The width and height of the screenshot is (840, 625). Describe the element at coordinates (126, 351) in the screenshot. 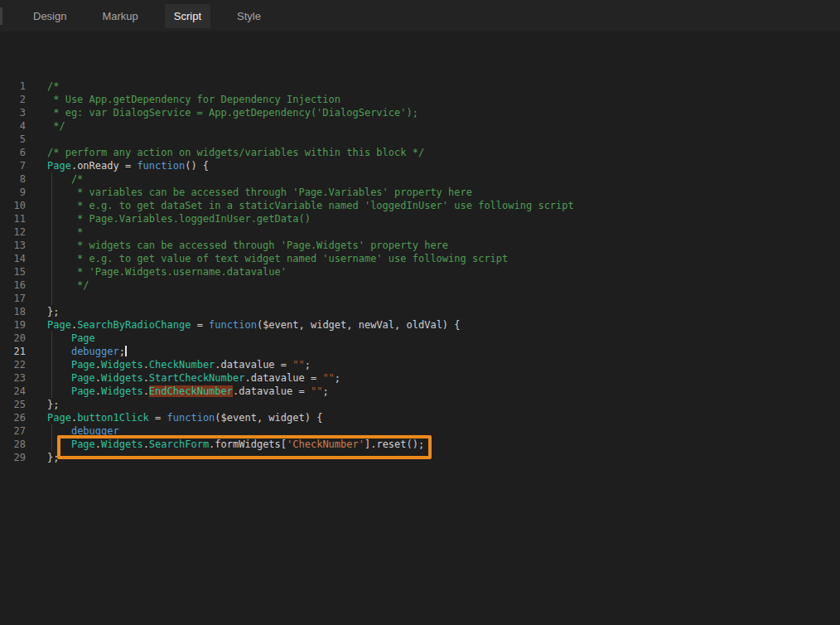

I see `text-cursor` at that location.